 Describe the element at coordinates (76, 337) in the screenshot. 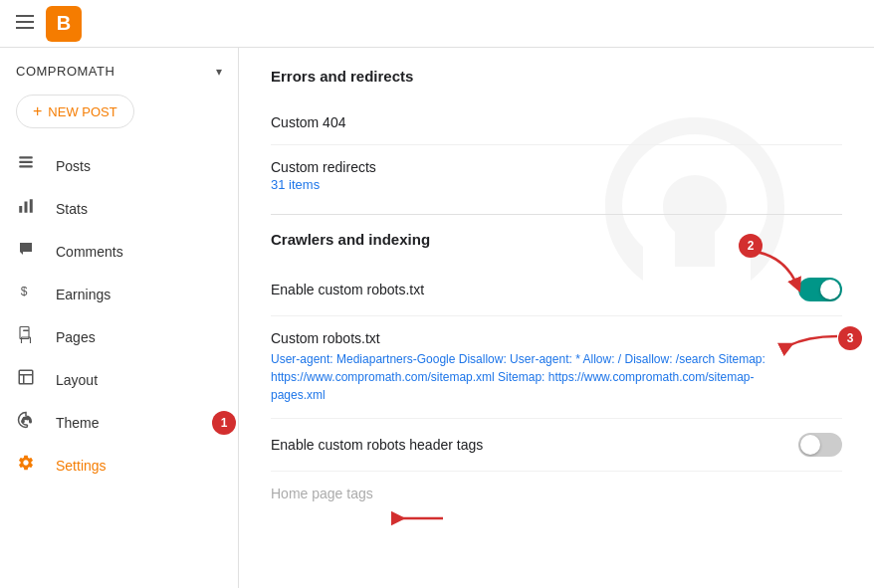

I see `sidebar-label-pages: Pages` at that location.